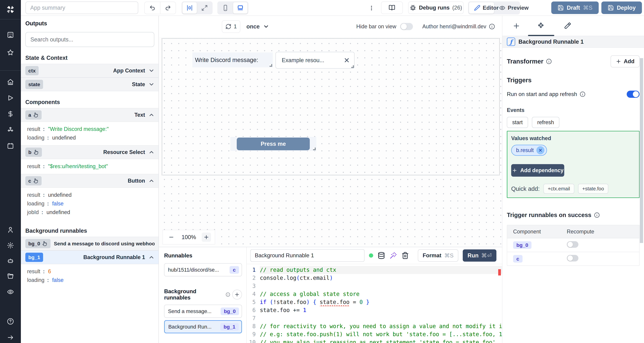  I want to click on output-row-a: aText, so click(90, 115).